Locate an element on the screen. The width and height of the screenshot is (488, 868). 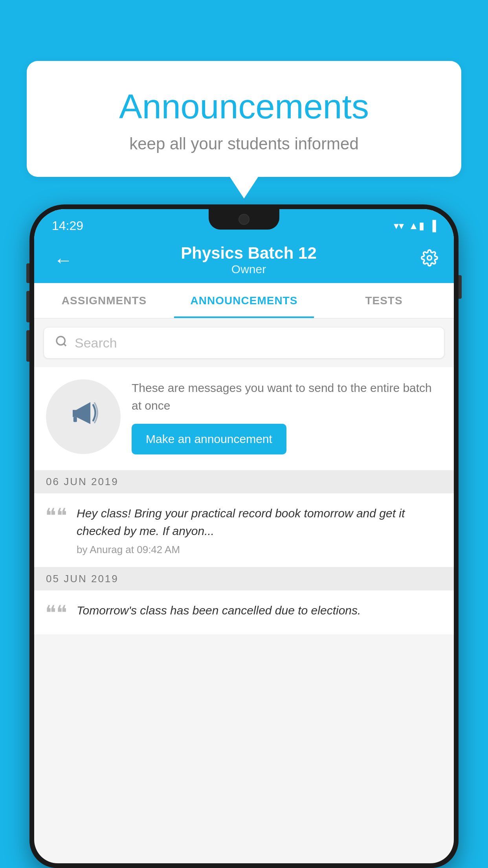
make-announcement-button: Make an announcement is located at coordinates (209, 439).